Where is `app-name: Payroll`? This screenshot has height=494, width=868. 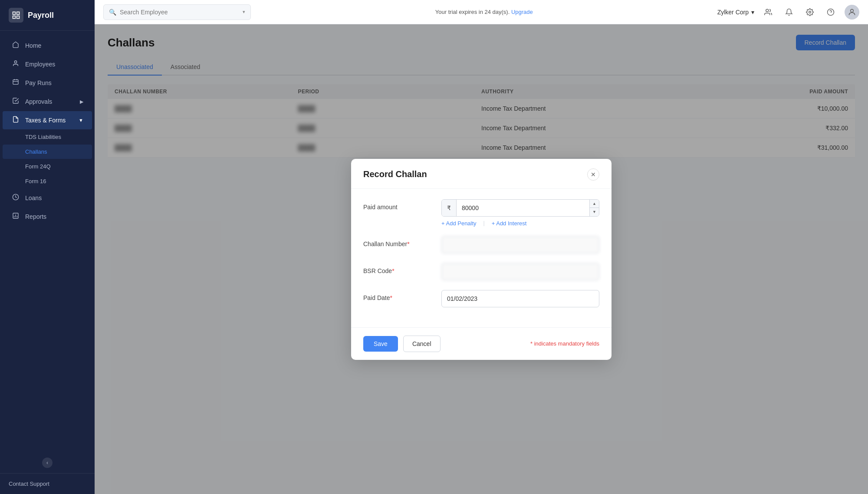
app-name: Payroll is located at coordinates (41, 16).